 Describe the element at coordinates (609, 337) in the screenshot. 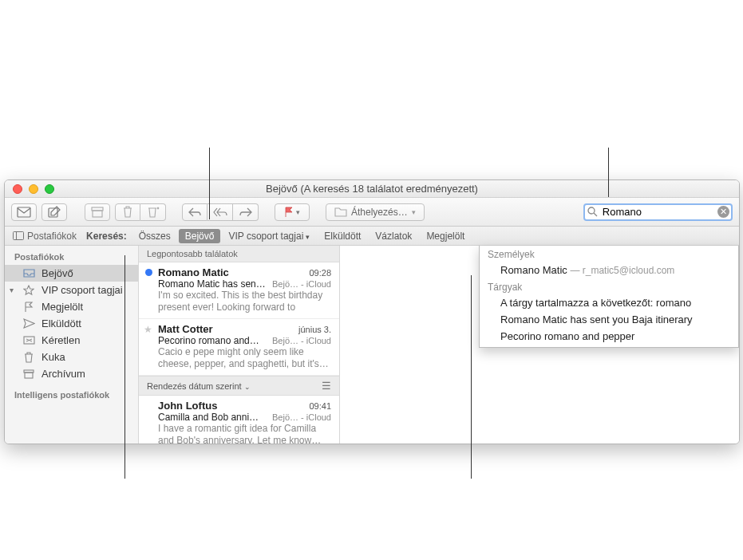

I see `dropdown-subject-item: Pecorino romano and pepper` at that location.